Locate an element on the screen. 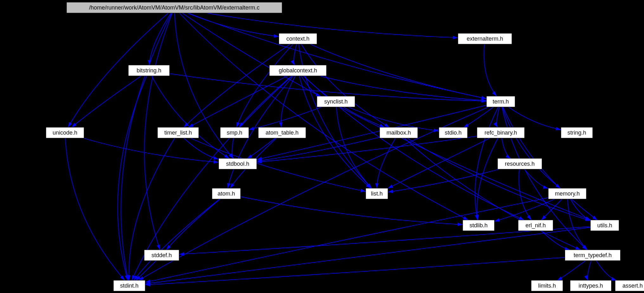  edge-context-to-timerlist is located at coordinates (237, 86).